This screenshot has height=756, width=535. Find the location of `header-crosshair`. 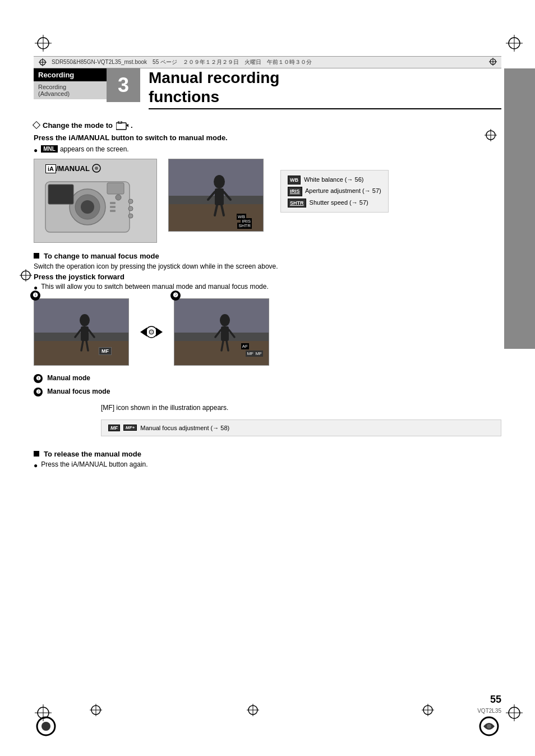

header-crosshair is located at coordinates (43, 62).